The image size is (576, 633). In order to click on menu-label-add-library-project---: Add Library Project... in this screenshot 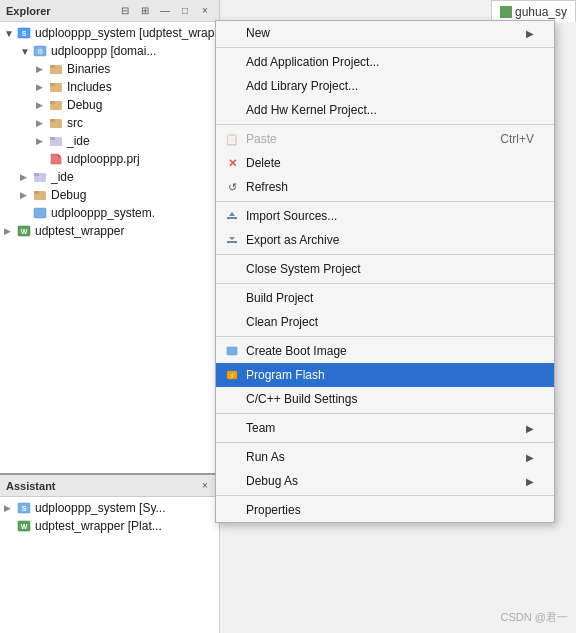, I will do `click(390, 86)`.